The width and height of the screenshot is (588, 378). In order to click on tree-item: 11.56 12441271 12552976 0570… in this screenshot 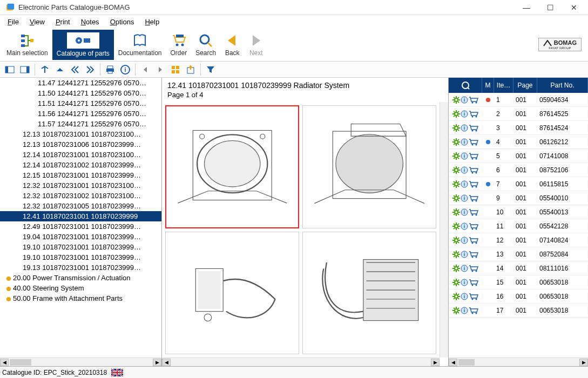, I will do `click(81, 113)`.